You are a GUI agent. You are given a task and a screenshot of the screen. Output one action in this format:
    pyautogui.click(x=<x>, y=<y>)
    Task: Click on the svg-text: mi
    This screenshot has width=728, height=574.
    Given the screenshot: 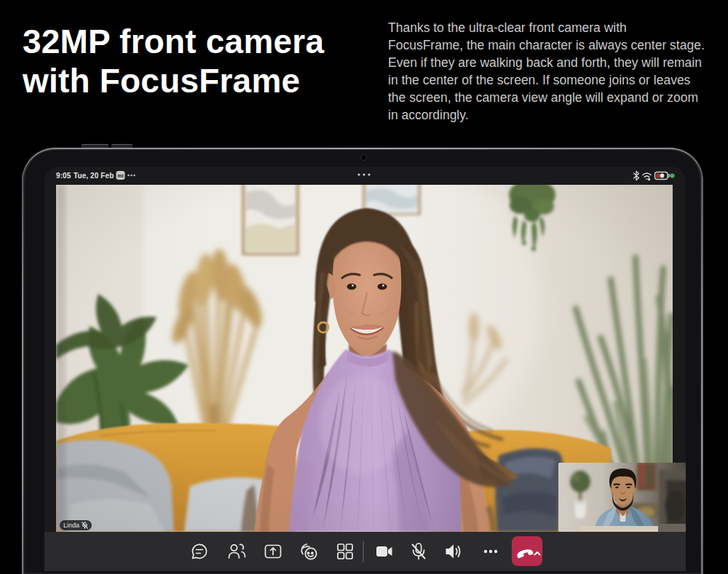 What is the action you would take?
    pyautogui.click(x=120, y=176)
    